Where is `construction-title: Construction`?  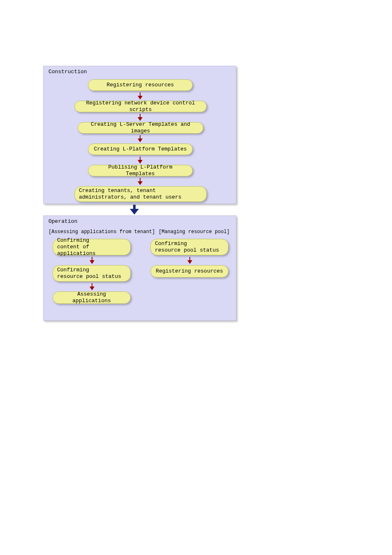 construction-title: Construction is located at coordinates (68, 72).